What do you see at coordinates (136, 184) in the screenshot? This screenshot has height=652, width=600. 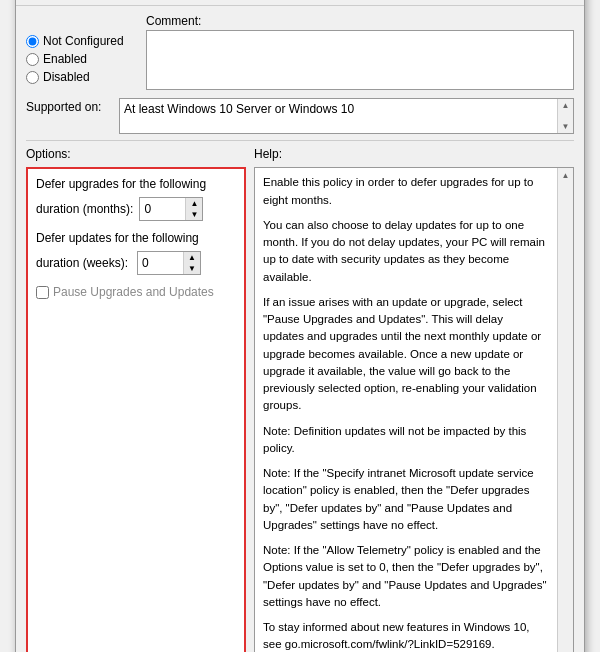 I see `defer-upgrades-title: Defer upgrades for the following` at bounding box center [136, 184].